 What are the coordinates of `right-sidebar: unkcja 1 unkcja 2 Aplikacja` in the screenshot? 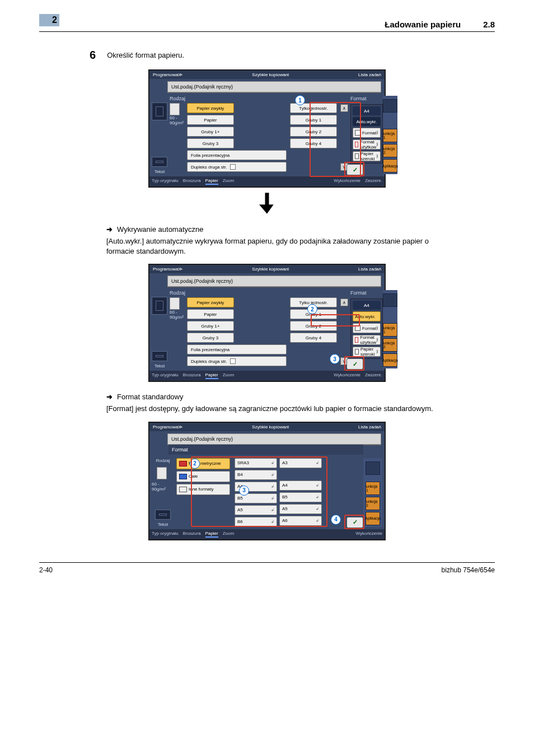 It's located at (390, 135).